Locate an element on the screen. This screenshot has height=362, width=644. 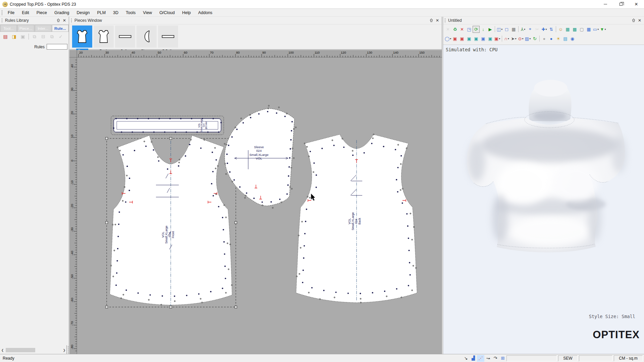
grid-panel-icon: ▦ is located at coordinates (589, 29).